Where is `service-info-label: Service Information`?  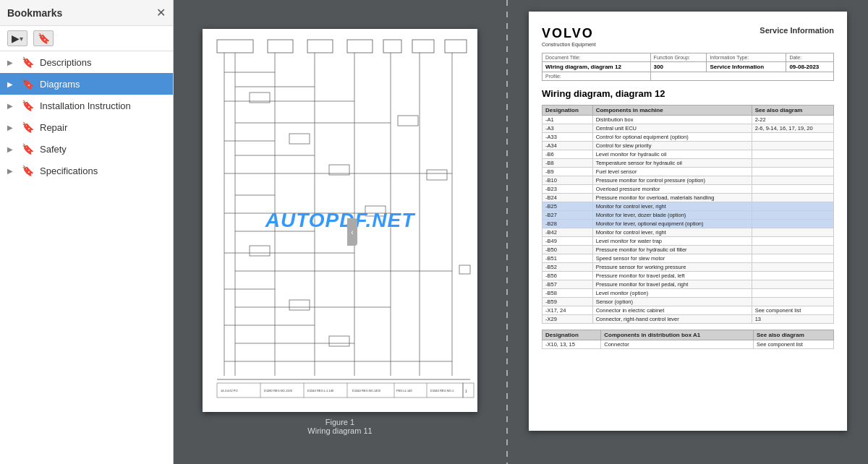 service-info-label: Service Information is located at coordinates (797, 30).